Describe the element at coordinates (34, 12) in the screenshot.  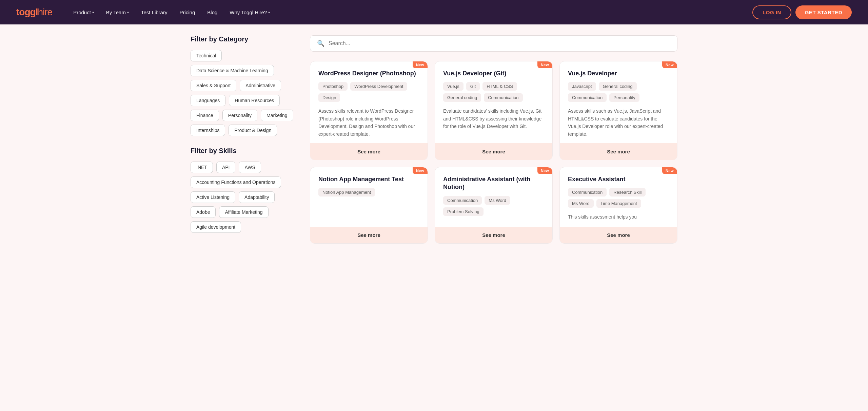
I see `logo: toggl hire` at that location.